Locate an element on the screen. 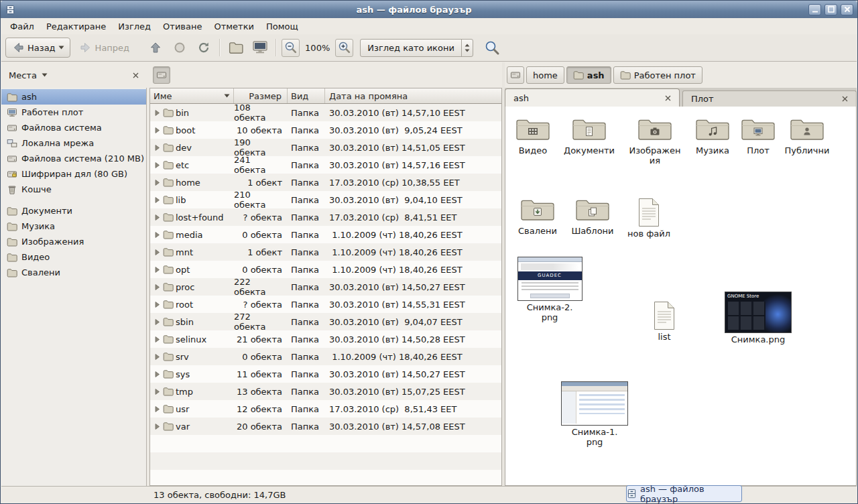  places-close-button is located at coordinates (135, 75).